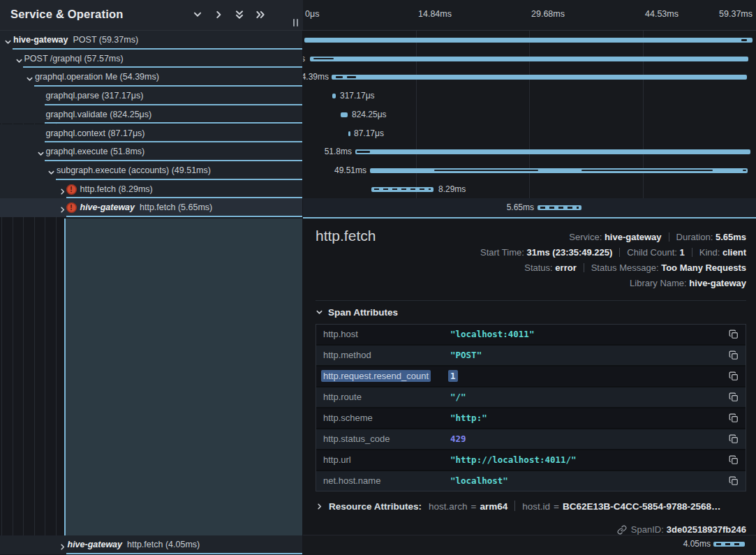 The image size is (756, 555). What do you see at coordinates (151, 152) in the screenshot?
I see `tree-row: graphql.execute (51.8ms)` at bounding box center [151, 152].